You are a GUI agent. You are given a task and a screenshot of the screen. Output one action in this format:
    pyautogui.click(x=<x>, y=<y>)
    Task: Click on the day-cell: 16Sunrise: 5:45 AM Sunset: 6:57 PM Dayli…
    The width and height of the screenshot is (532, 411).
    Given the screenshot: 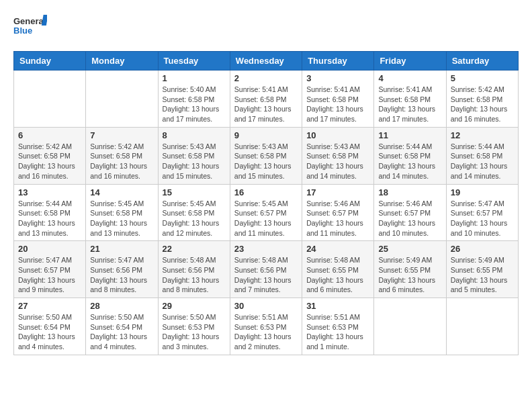 What is the action you would take?
    pyautogui.click(x=266, y=212)
    